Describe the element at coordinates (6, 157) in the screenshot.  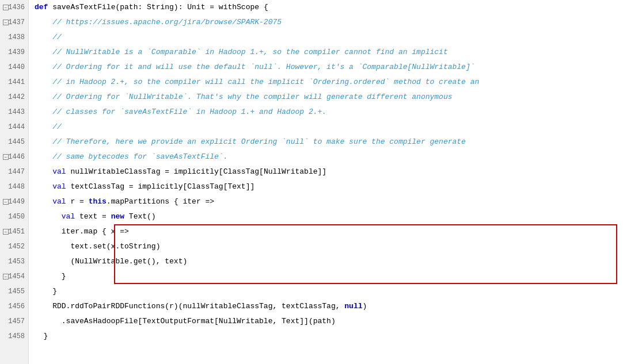
I see `fold-icon-1446: −` at that location.